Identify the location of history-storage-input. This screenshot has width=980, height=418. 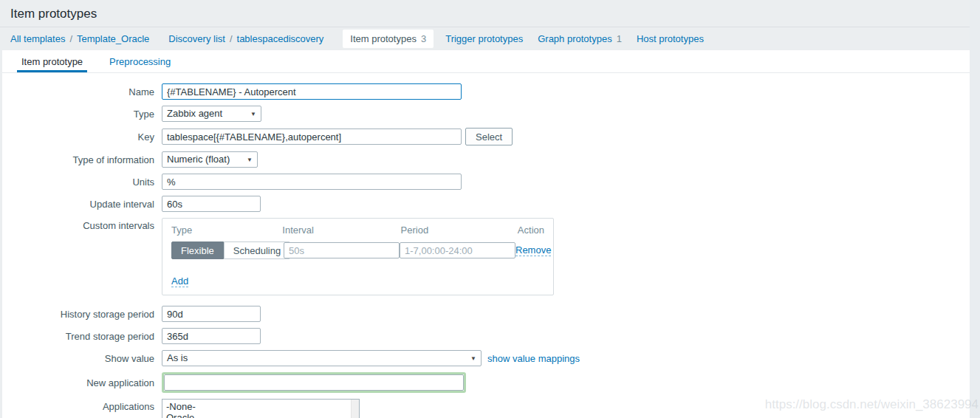
(211, 314).